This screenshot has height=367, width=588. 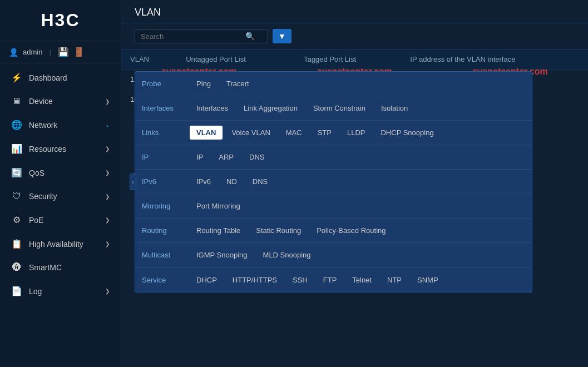 What do you see at coordinates (495, 59) in the screenshot?
I see `col-ip: IP address of the VLAN interface` at bounding box center [495, 59].